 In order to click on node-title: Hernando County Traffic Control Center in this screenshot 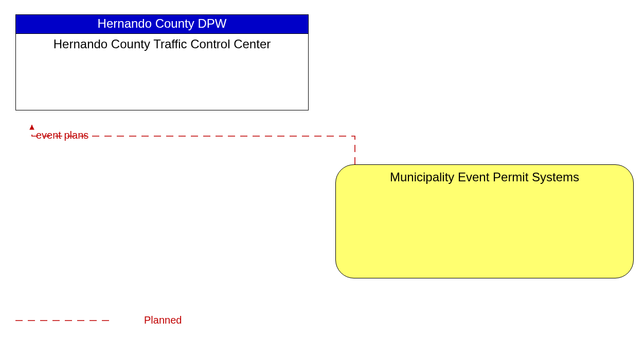, I will do `click(162, 44)`.